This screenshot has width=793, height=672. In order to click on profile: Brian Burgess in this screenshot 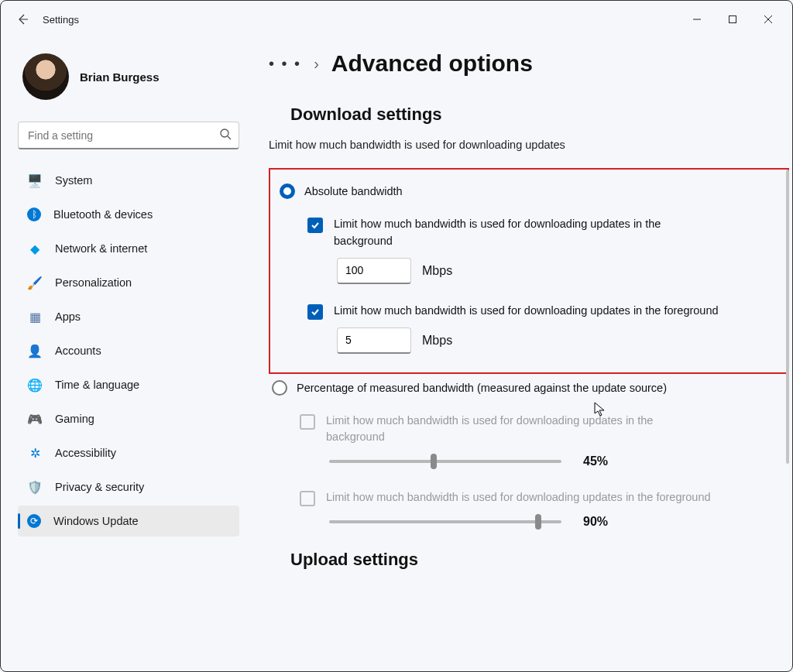, I will do `click(129, 77)`.